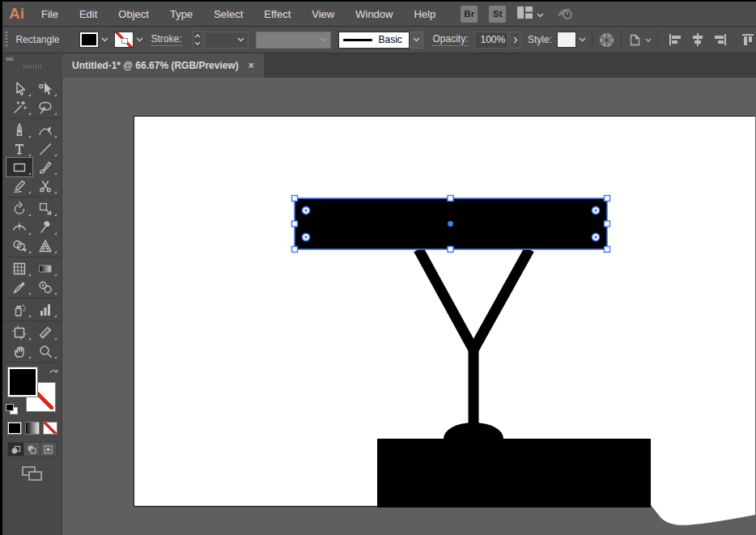  I want to click on line-segment-tool, so click(45, 149).